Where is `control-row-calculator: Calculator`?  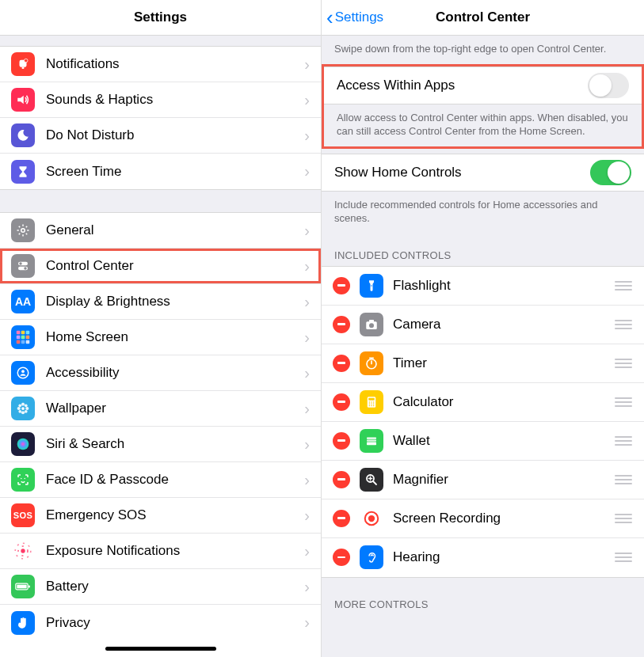 control-row-calculator: Calculator is located at coordinates (483, 402).